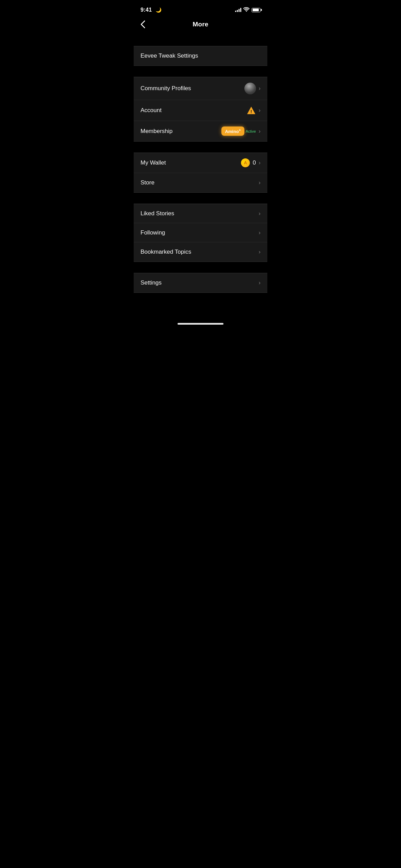 The width and height of the screenshot is (401, 868). Describe the element at coordinates (250, 88) in the screenshot. I see `avatar-image` at that location.